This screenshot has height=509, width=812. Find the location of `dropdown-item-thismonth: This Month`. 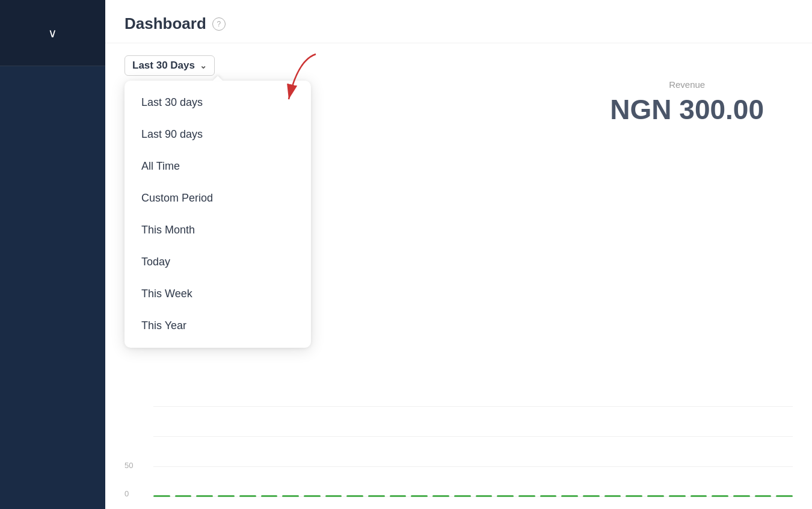

dropdown-item-thismonth: This Month is located at coordinates (218, 230).